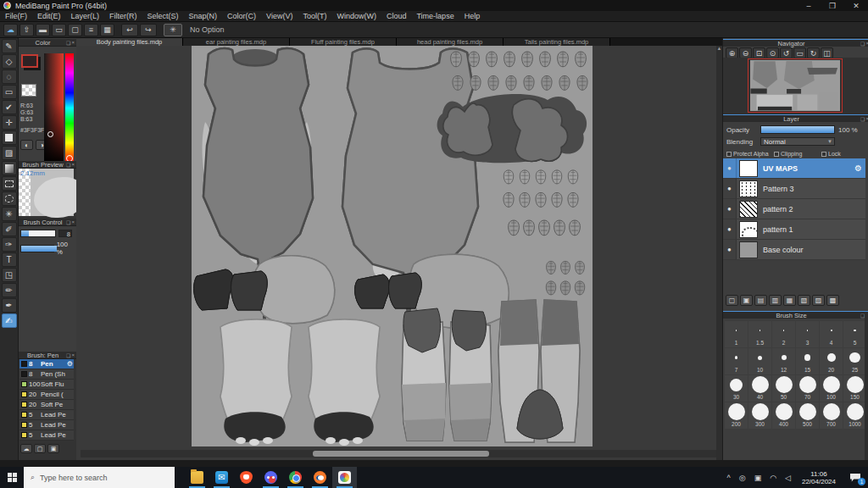 The width and height of the screenshot is (868, 488). I want to click on brush-size-slider, so click(38, 234).